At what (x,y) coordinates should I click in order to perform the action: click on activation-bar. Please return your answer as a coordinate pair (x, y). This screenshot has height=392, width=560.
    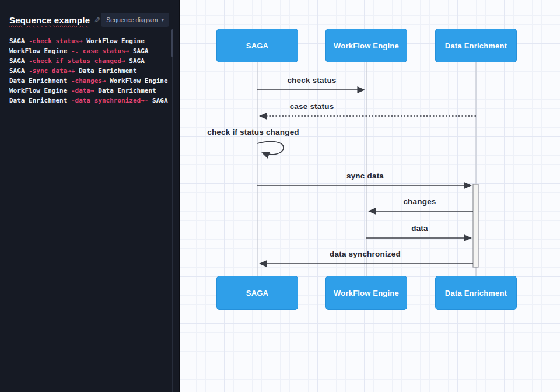
    Looking at the image, I should click on (476, 226).